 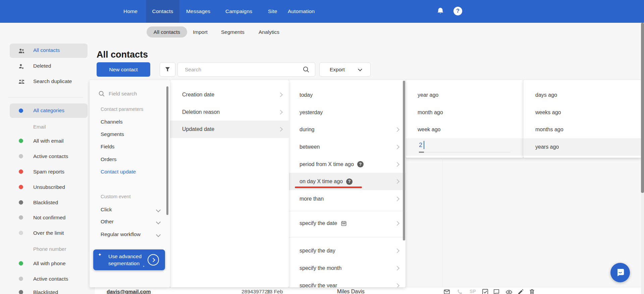 I want to click on search-placeholder: Search, so click(x=193, y=70).